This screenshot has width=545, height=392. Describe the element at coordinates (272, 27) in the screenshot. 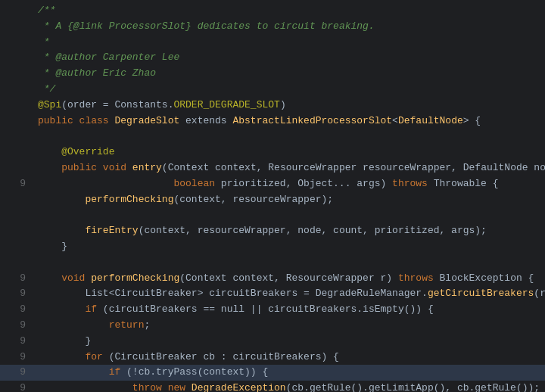

I see `code-line: * A {@link ProcessorSlot} dedicates to c…` at that location.